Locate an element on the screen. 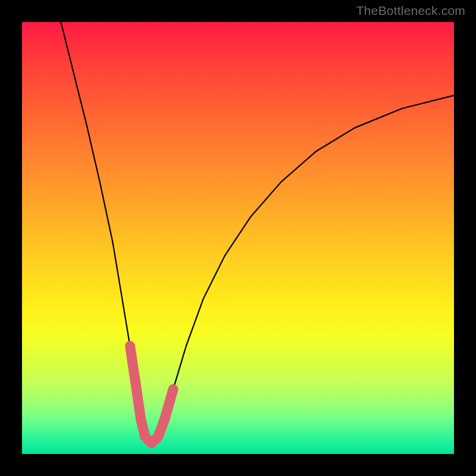 This screenshot has width=476, height=476. valley-overlay is located at coordinates (152, 395).